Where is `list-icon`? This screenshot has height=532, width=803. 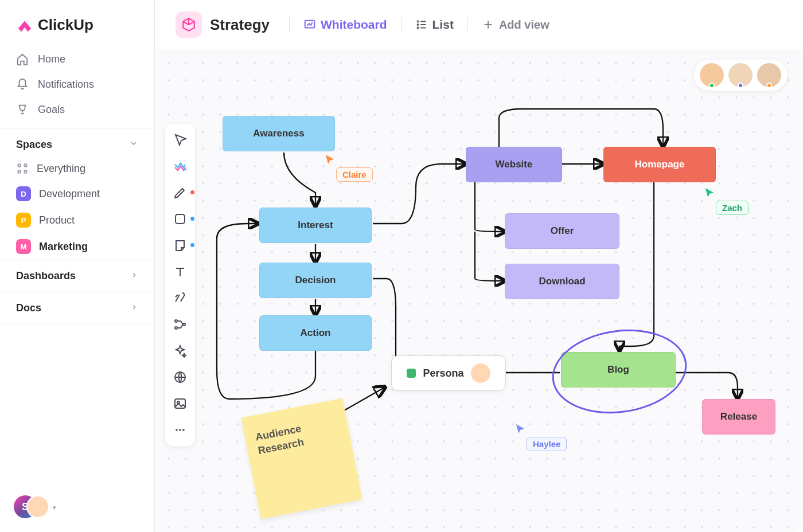 list-icon is located at coordinates (422, 25).